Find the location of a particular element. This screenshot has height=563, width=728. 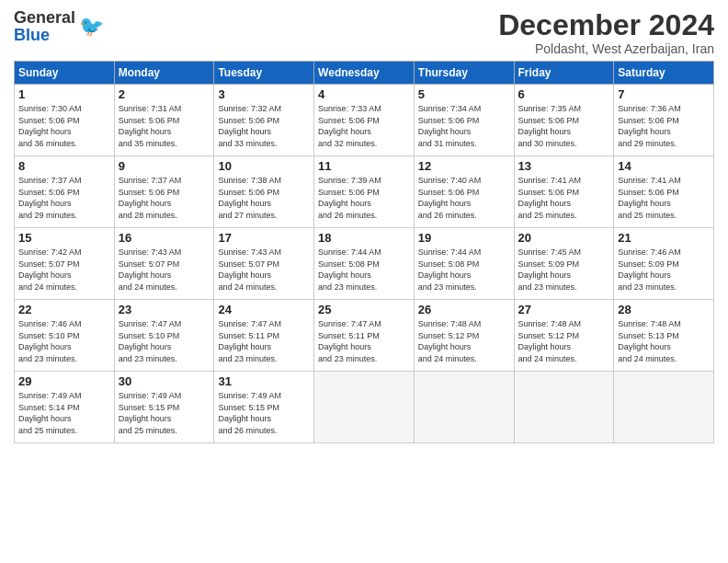

calendar-week-2: 8 Sunrise: 7:37 AMSunset: 5:06 PMDayligh… is located at coordinates (364, 192).